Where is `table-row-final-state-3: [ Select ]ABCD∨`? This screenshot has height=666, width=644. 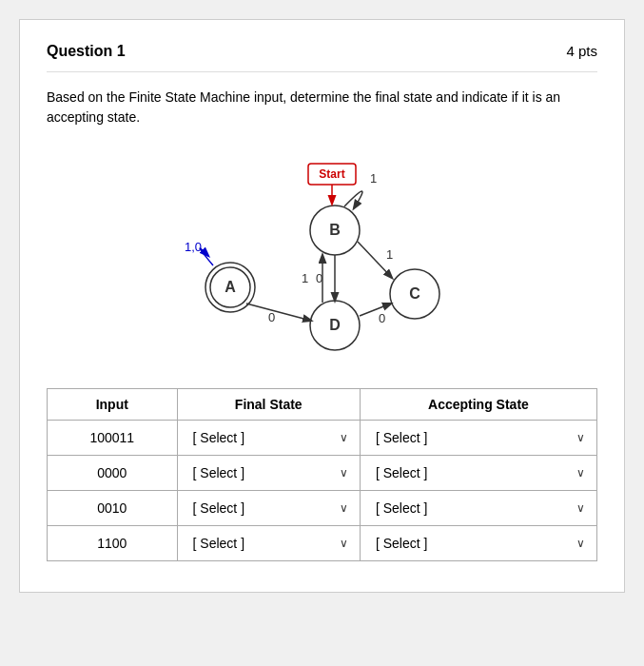
table-row-final-state-3: [ Select ]ABCD∨ is located at coordinates (268, 544).